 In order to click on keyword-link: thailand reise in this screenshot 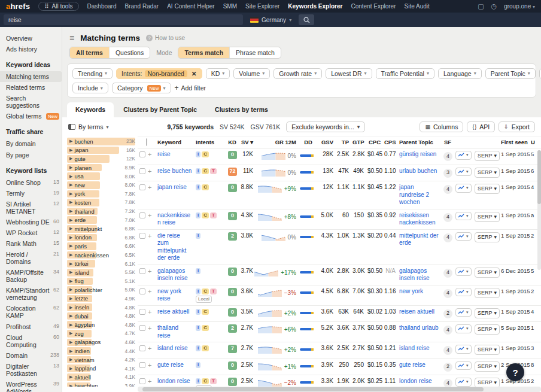, I will do `click(168, 332)`.